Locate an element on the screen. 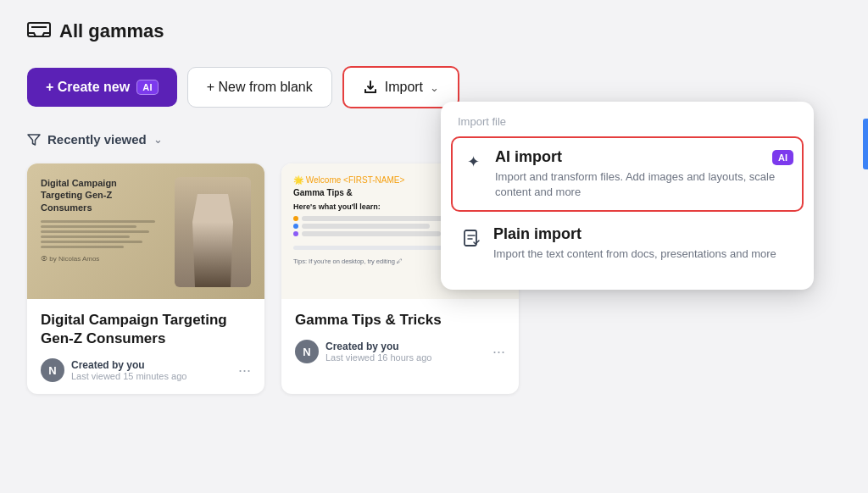 The height and width of the screenshot is (493, 868). card-1-creator: Created by you is located at coordinates (129, 365).